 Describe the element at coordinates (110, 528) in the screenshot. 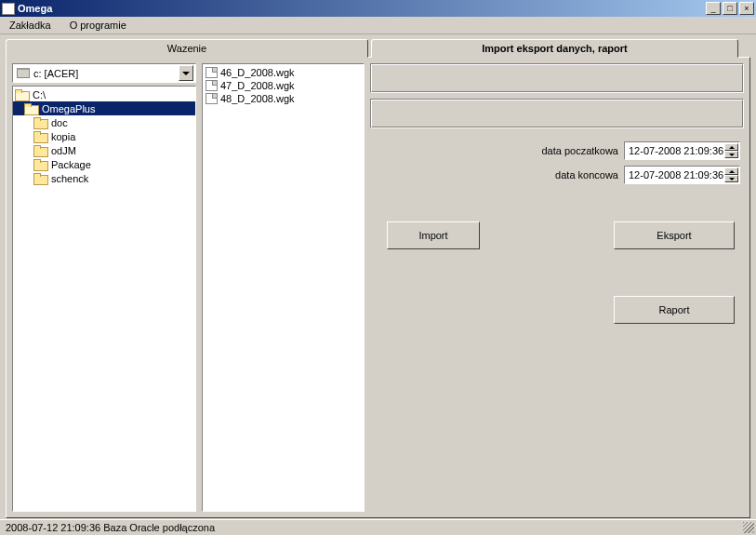

I see `status-text: 2008-07-12 21:09:36 Baza Oracle podłączo…` at that location.